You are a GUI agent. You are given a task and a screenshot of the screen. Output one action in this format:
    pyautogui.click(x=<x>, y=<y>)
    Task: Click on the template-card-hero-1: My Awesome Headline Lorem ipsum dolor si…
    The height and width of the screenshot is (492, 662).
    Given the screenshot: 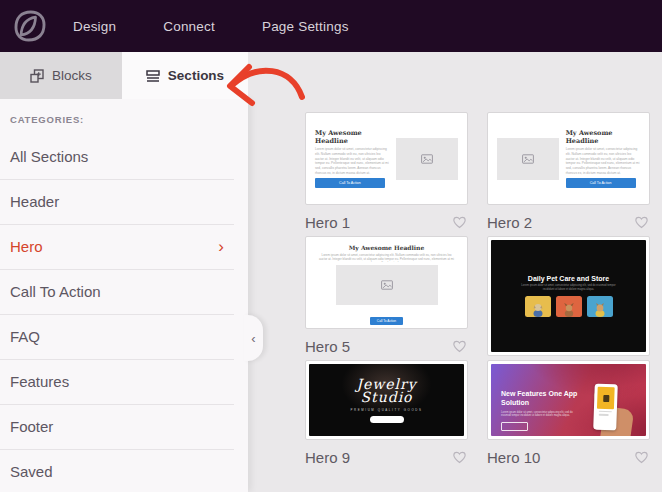 What is the action you would take?
    pyautogui.click(x=386, y=172)
    